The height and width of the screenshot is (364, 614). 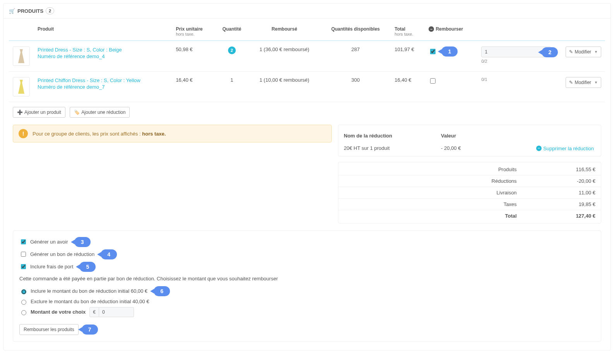 I want to click on exclamation-icon: !, so click(x=23, y=134).